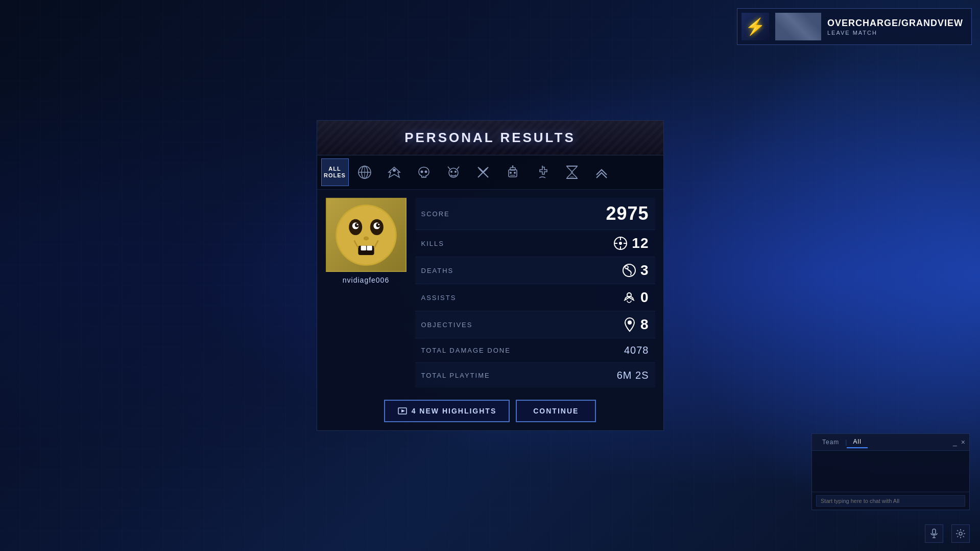 This screenshot has height=551, width=980. Describe the element at coordinates (513, 172) in the screenshot. I see `tab-robot` at that location.